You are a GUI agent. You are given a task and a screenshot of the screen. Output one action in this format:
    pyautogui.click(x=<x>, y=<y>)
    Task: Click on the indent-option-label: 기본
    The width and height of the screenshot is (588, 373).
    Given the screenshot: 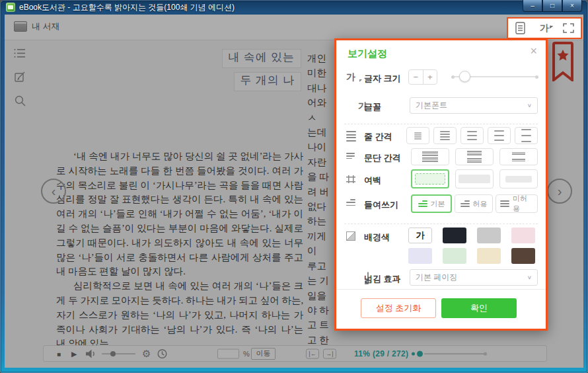 What is the action you would take?
    pyautogui.click(x=438, y=204)
    